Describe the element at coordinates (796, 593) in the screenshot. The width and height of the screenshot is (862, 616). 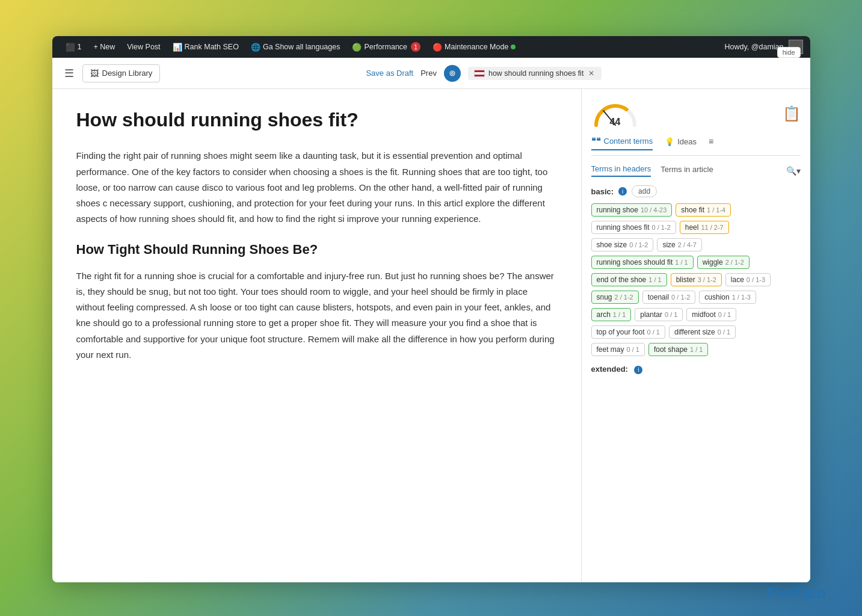
I see `fivetaco-text: FiveTaco` at that location.